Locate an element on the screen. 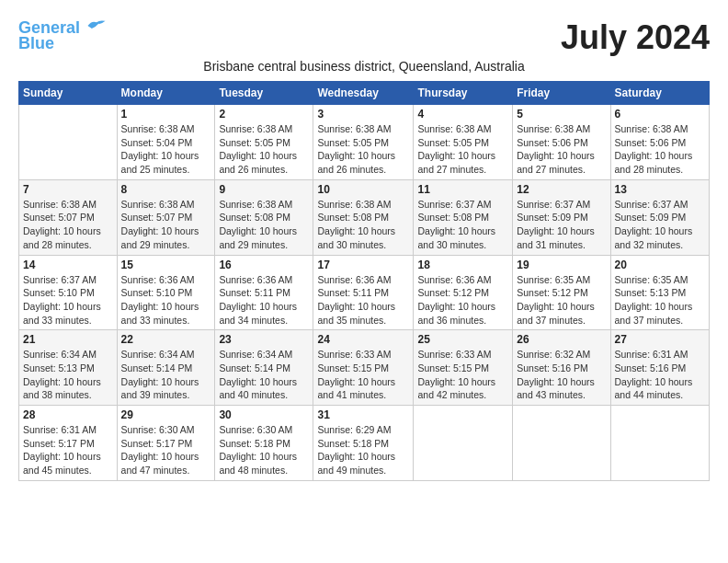  day-number: 5 is located at coordinates (561, 114).